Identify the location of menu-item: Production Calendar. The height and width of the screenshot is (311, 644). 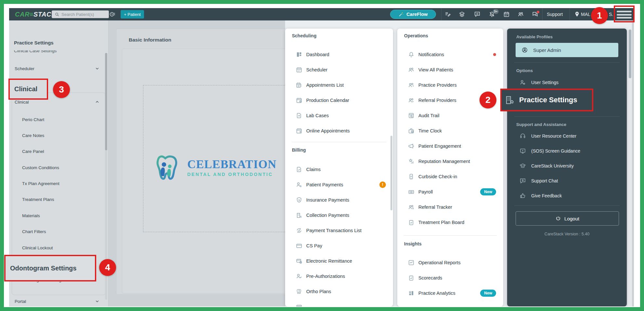
(339, 100).